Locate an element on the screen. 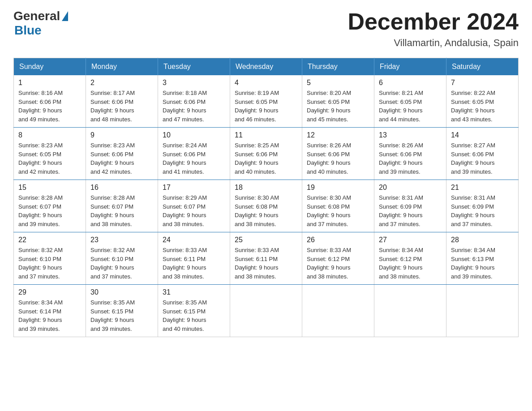 The image size is (532, 411). calendar-header-wednesday: Wednesday is located at coordinates (266, 67).